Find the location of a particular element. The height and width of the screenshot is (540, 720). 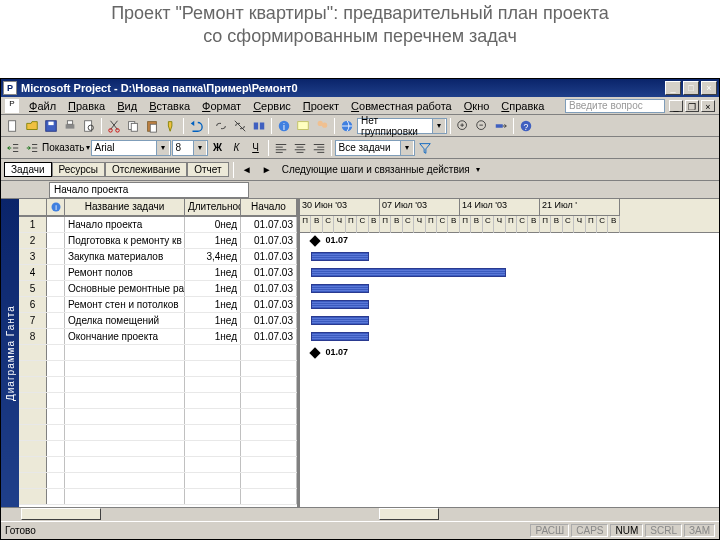

menu-Справка: Справка is located at coordinates (522, 106).